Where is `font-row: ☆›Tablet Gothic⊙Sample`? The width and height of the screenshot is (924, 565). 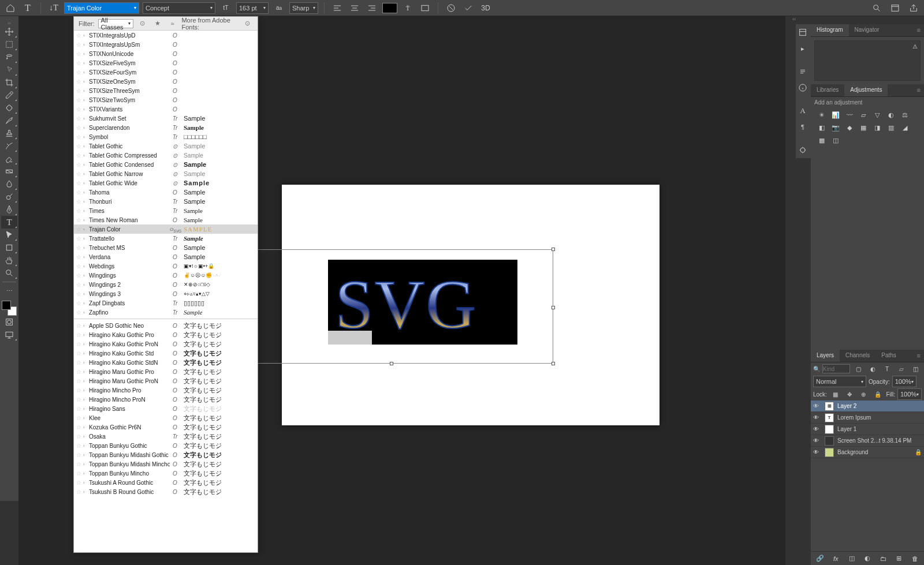
font-row: ☆›Tablet Gothic⊙Sample is located at coordinates (166, 146).